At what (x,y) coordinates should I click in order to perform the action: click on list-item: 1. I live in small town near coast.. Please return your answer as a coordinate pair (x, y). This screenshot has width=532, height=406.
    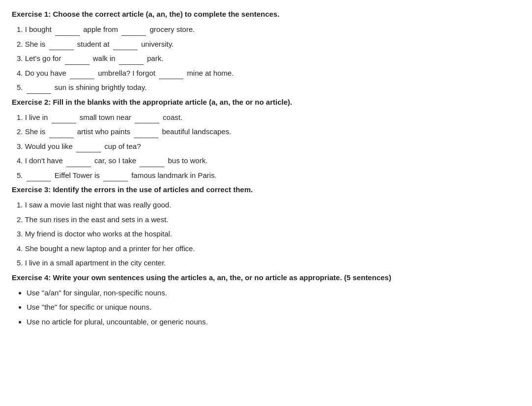
    Looking at the image, I should click on (268, 117).